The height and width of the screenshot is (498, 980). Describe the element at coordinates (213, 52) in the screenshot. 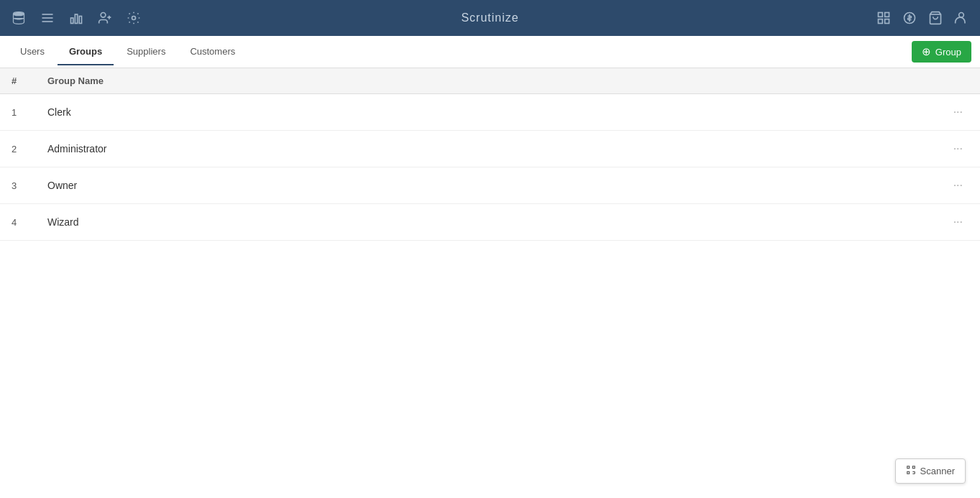

I see `tab-customers: Customers` at that location.